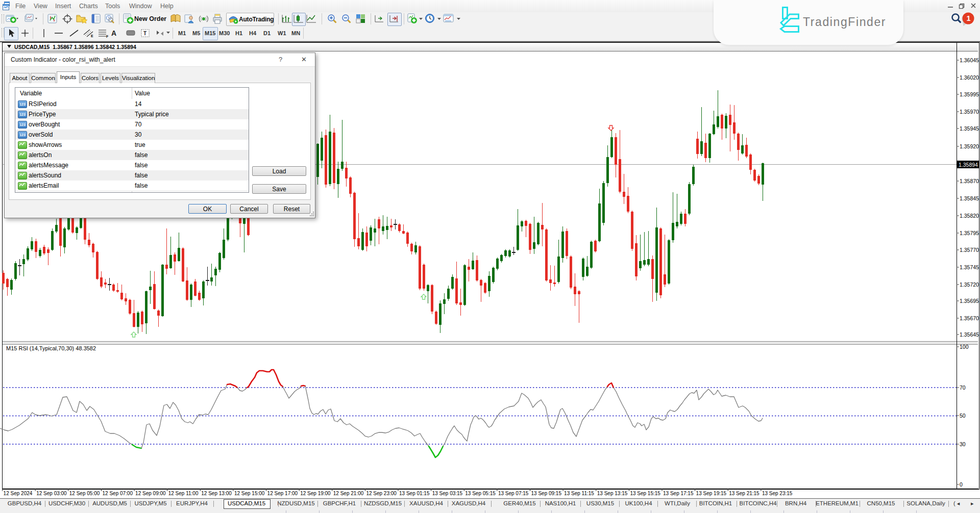 This screenshot has width=980, height=513. What do you see at coordinates (414, 494) in the screenshot?
I see `svg-text: 13 Sep 01:15` at bounding box center [414, 494].